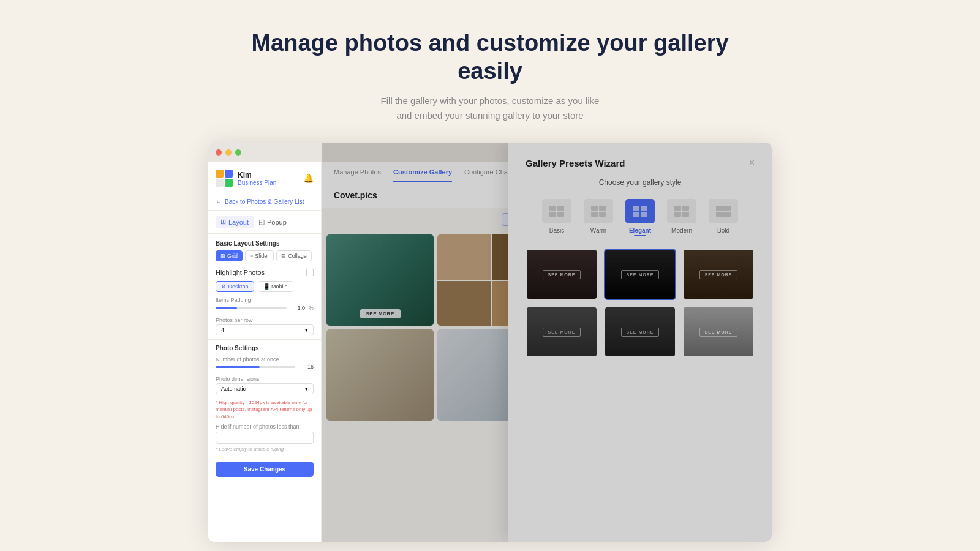 The height and width of the screenshot is (551, 980). Describe the element at coordinates (265, 378) in the screenshot. I see `photo-dimensions-label: Photo dimensions` at that location.